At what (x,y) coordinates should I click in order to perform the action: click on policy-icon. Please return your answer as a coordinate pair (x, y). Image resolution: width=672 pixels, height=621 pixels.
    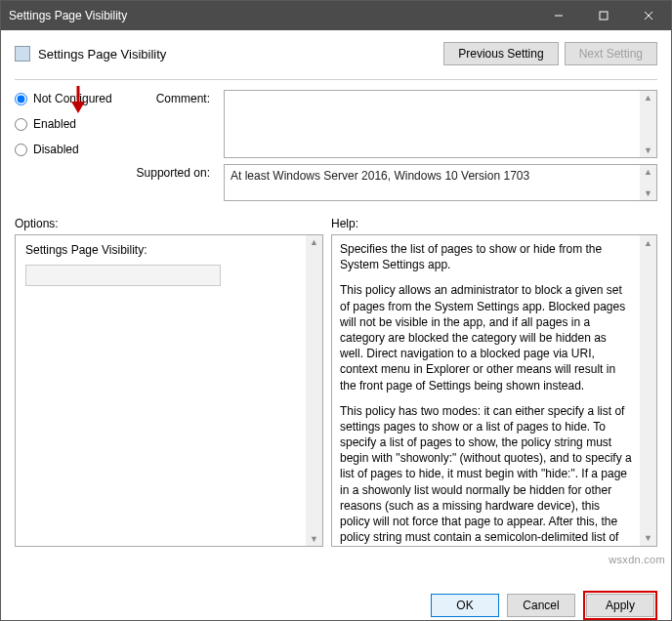
    Looking at the image, I should click on (22, 54).